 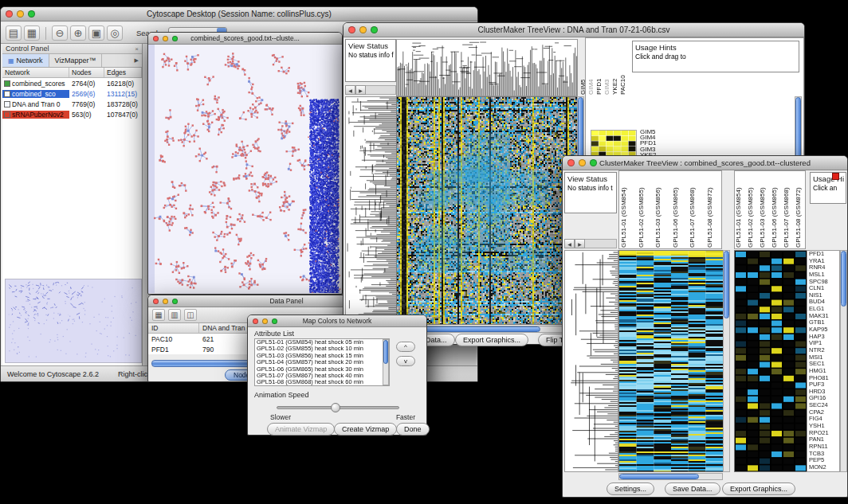 What do you see at coordinates (843, 361) in the screenshot?
I see `gene-list-scrollbar` at bounding box center [843, 361].